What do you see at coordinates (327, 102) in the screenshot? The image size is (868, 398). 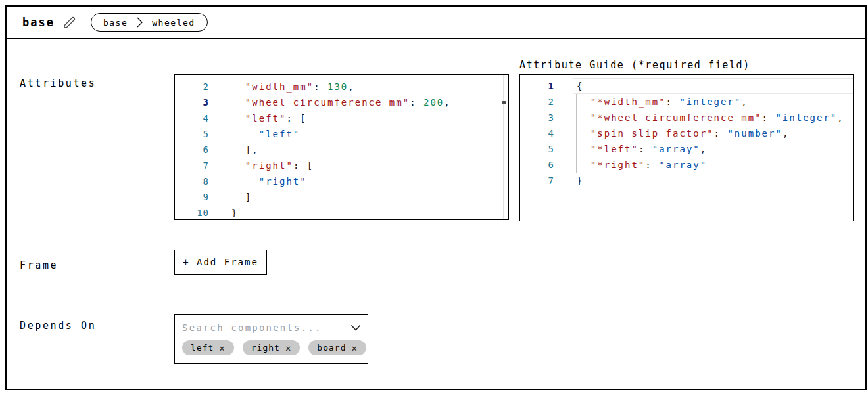 I see `json-key: "wheel_circumference_mm"` at bounding box center [327, 102].